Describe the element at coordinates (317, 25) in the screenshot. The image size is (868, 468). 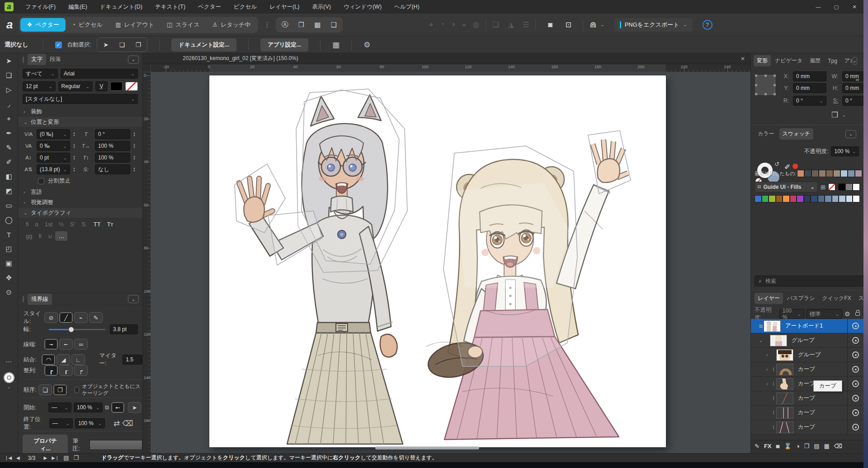
I see `grid-icon: ▦` at that location.